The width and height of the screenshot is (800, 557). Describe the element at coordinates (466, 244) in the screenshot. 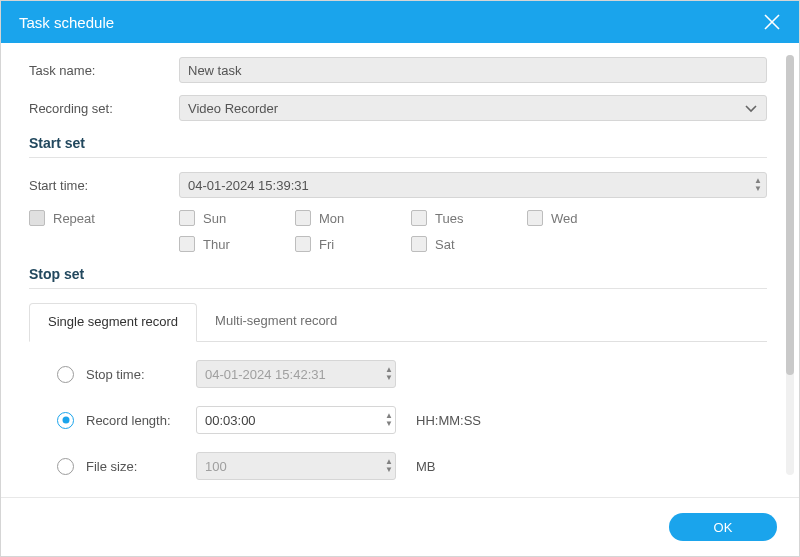

I see `day-sat: Sat` at that location.